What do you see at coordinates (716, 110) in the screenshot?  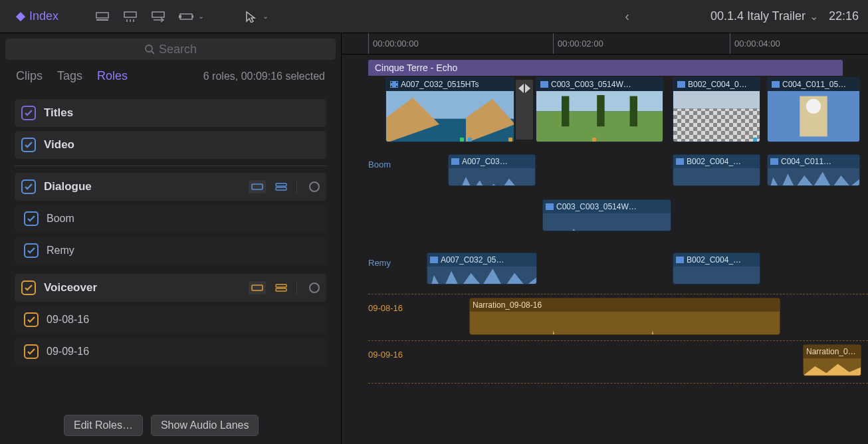 I see `video-clip: B002_C004_0…` at bounding box center [716, 110].